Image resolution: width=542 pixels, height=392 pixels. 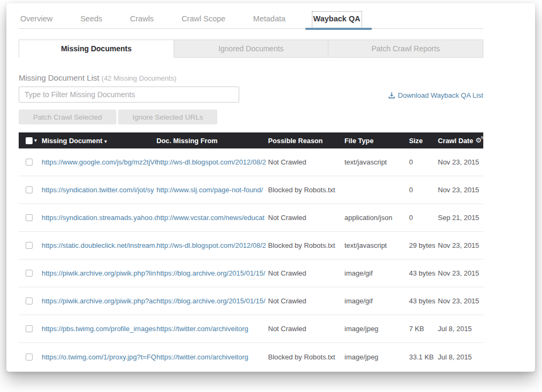 I want to click on table-row: https://piwik.archive.org/piwik.php?act …, so click(x=251, y=301).